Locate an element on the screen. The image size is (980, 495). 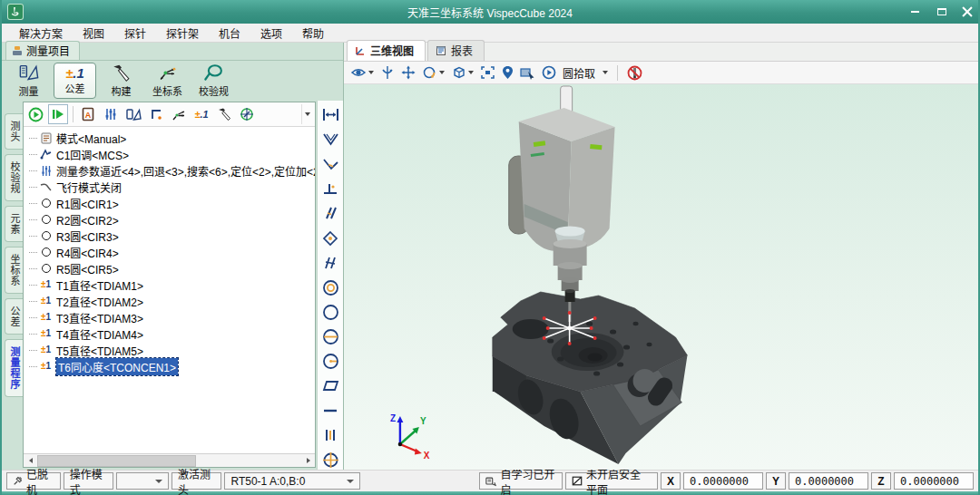
project-icon is located at coordinates (17, 51).